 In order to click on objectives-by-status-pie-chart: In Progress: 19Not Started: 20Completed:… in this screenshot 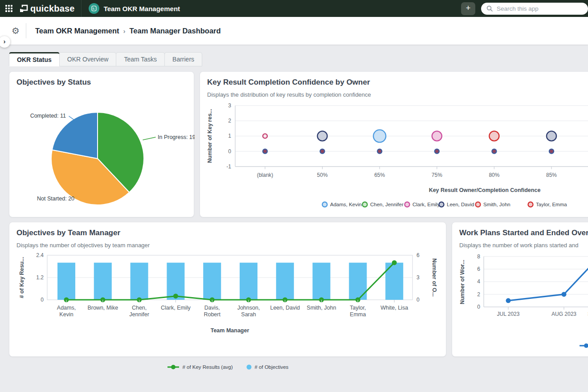, I will do `click(102, 154)`.